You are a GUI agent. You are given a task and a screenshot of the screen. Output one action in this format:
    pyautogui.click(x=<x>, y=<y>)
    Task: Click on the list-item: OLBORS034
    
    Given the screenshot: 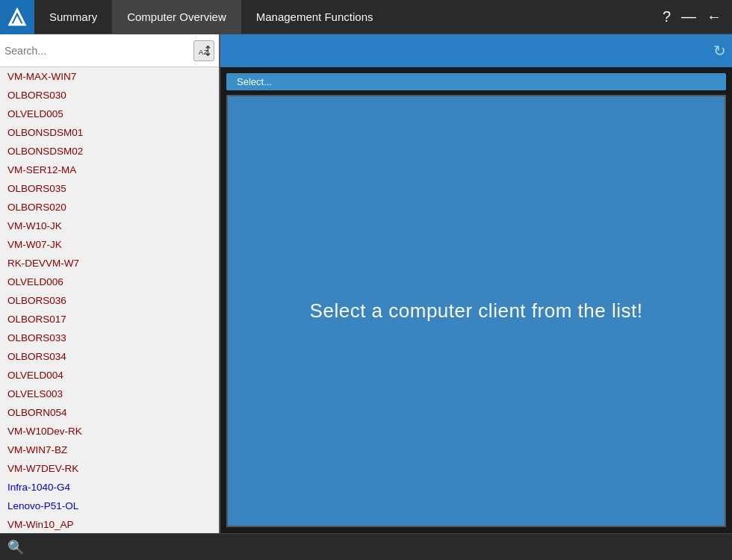 What is the action you would take?
    pyautogui.click(x=109, y=357)
    